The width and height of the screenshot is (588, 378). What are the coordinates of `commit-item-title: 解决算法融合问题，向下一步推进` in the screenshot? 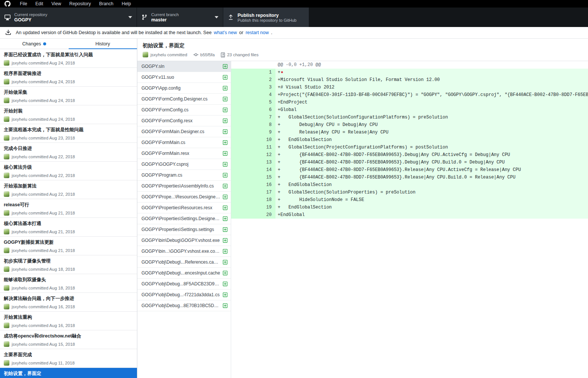 It's located at (68, 298).